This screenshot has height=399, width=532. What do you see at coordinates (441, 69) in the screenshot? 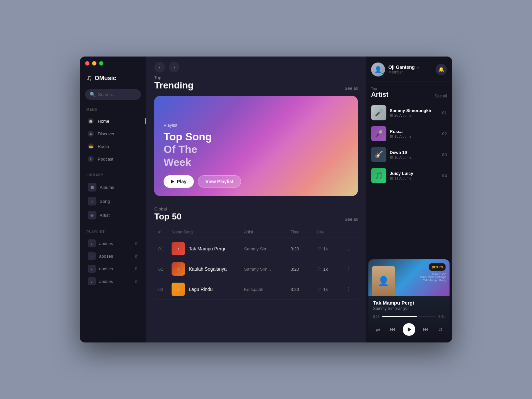
I see `notification-button: 🔔` at bounding box center [441, 69].